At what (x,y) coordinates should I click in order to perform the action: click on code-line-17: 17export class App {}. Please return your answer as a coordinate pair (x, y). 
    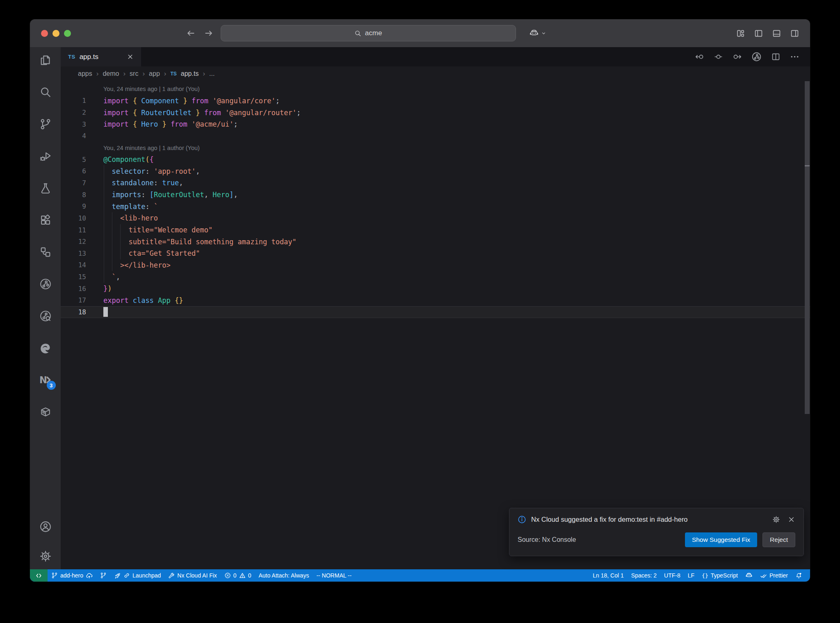
    Looking at the image, I should click on (436, 301).